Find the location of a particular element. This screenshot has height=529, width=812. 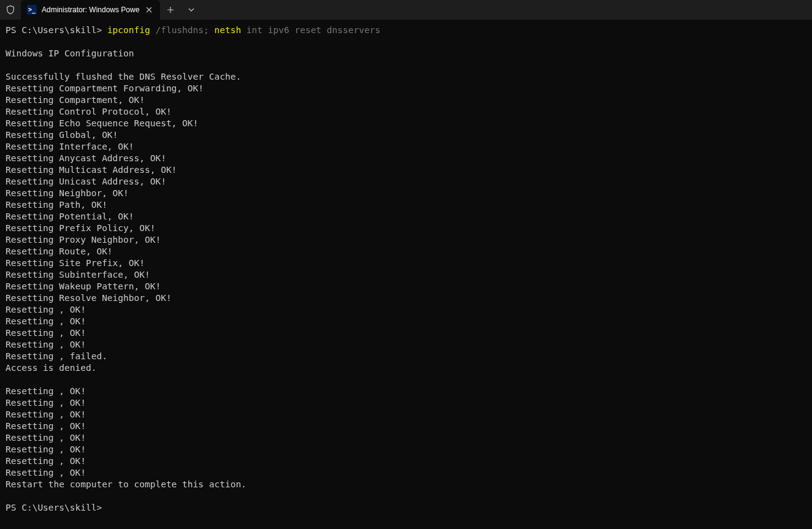

new-tab-button is located at coordinates (170, 10).